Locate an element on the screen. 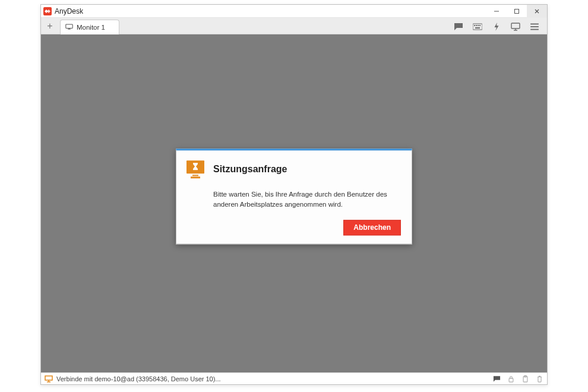 Image resolution: width=588 pixels, height=392 pixels. window-minimize-button is located at coordinates (497, 11).